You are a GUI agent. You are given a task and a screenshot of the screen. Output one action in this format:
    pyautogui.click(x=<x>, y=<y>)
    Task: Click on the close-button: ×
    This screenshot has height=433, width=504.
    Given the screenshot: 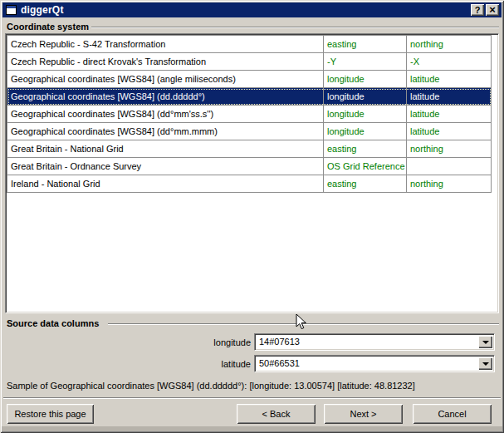 What is the action you would take?
    pyautogui.click(x=492, y=10)
    